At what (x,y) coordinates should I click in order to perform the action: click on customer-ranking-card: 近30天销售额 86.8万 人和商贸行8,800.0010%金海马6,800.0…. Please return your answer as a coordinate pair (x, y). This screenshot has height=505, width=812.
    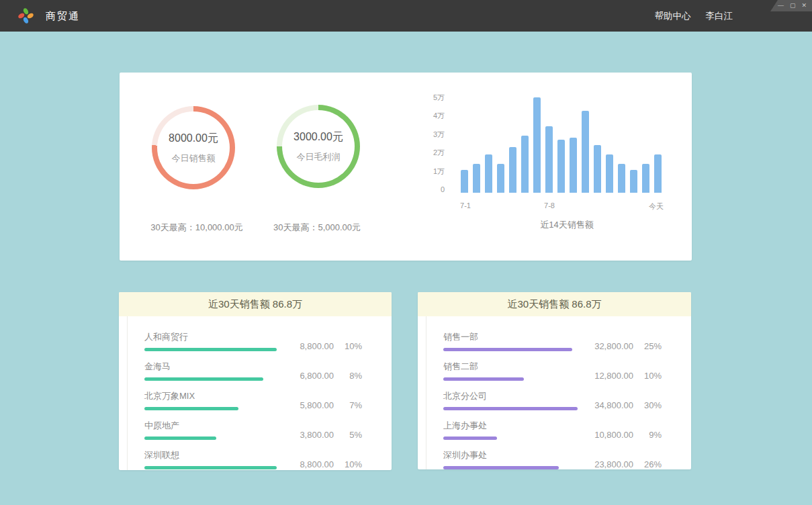
    Looking at the image, I should click on (255, 381).